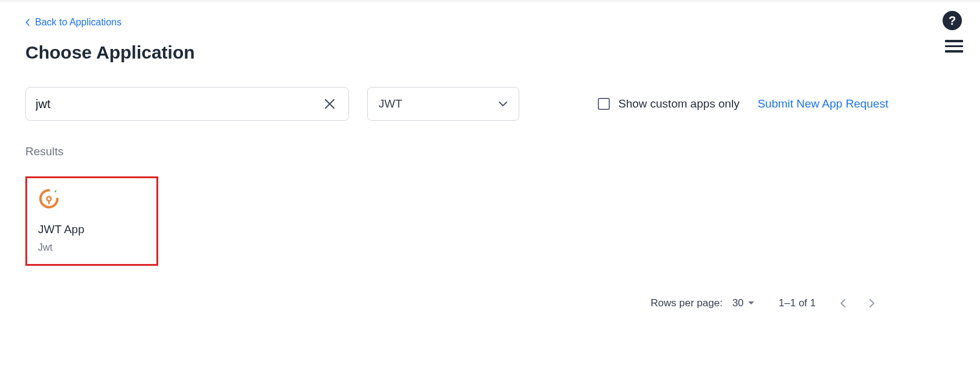  What do you see at coordinates (390, 104) in the screenshot?
I see `dropdown-selected-label: JWT` at bounding box center [390, 104].